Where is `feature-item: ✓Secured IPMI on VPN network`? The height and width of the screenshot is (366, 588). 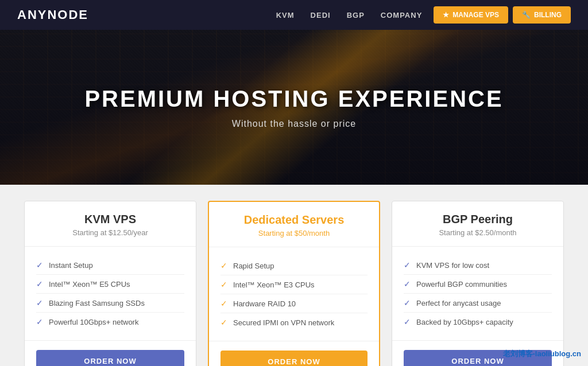
feature-item: ✓Secured IPMI on VPN network is located at coordinates (294, 322).